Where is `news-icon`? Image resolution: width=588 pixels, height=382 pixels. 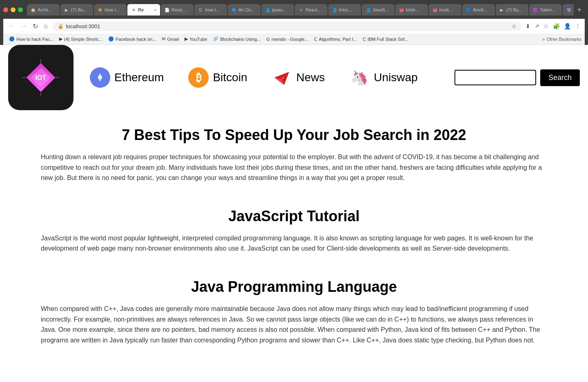 news-icon is located at coordinates (282, 78).